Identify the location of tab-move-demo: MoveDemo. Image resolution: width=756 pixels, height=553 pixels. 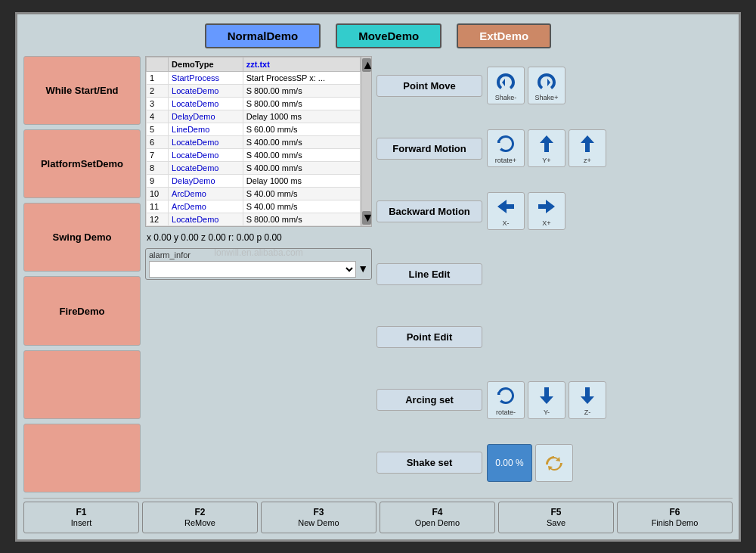
(389, 36).